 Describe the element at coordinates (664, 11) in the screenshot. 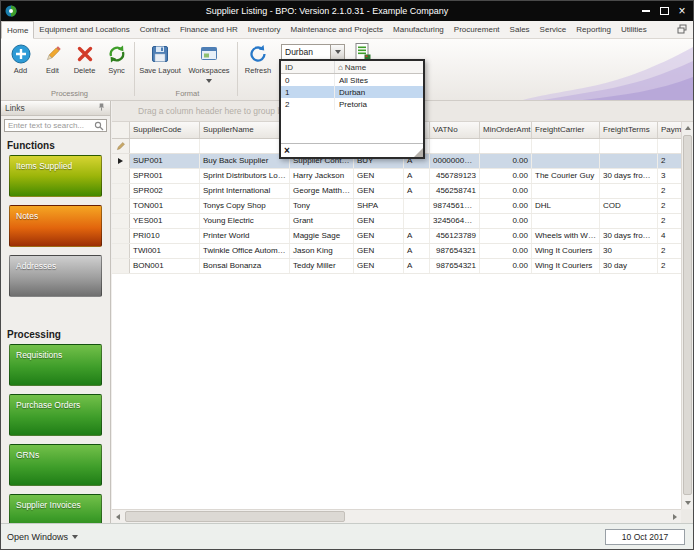

I see `maximize-icon` at that location.